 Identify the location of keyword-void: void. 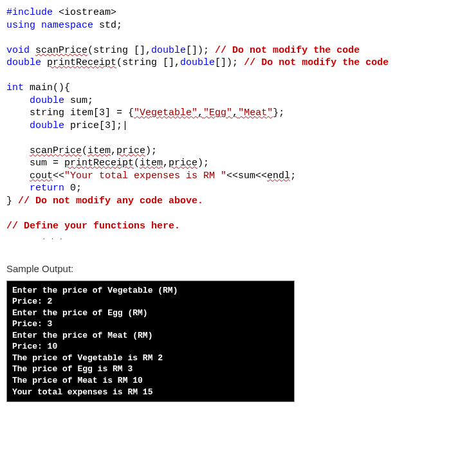
(18, 50).